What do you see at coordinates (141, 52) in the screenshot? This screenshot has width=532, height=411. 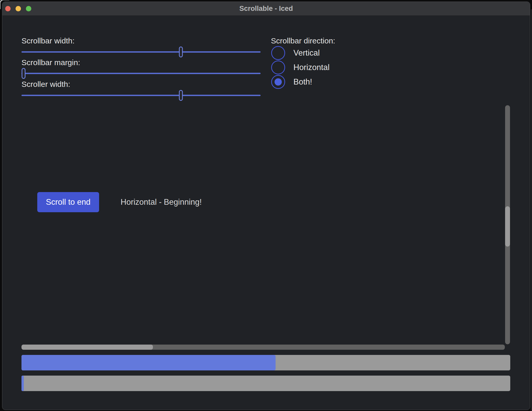 I see `scrollbar-width-slider` at bounding box center [141, 52].